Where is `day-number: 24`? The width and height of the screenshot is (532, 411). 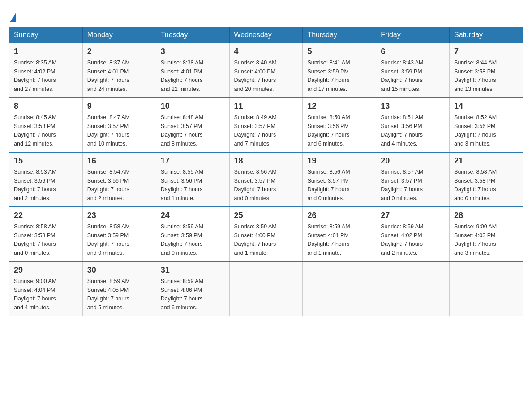
day-number: 24 is located at coordinates (193, 216).